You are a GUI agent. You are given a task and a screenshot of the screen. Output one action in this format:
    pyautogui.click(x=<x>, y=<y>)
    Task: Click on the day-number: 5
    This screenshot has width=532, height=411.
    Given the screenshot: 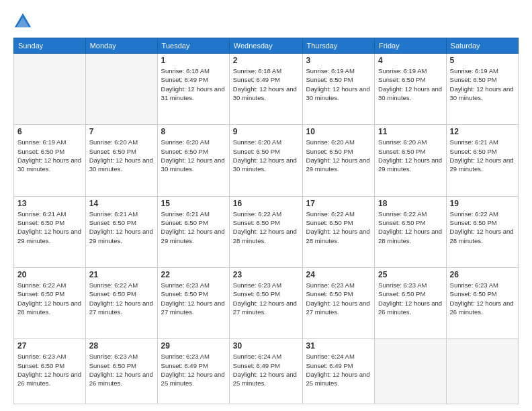 What is the action you would take?
    pyautogui.click(x=482, y=60)
    